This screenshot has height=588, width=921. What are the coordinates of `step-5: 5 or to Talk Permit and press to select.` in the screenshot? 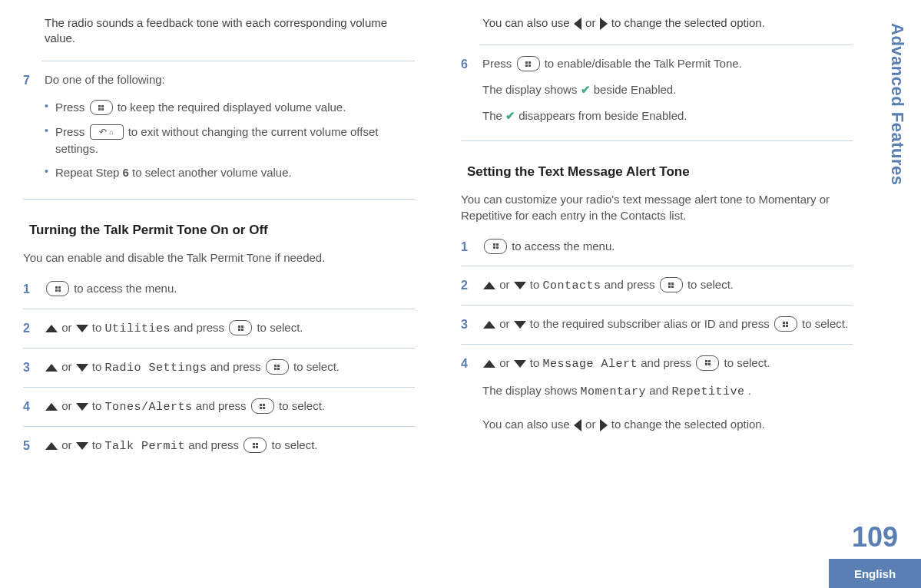 It's located at (219, 446).